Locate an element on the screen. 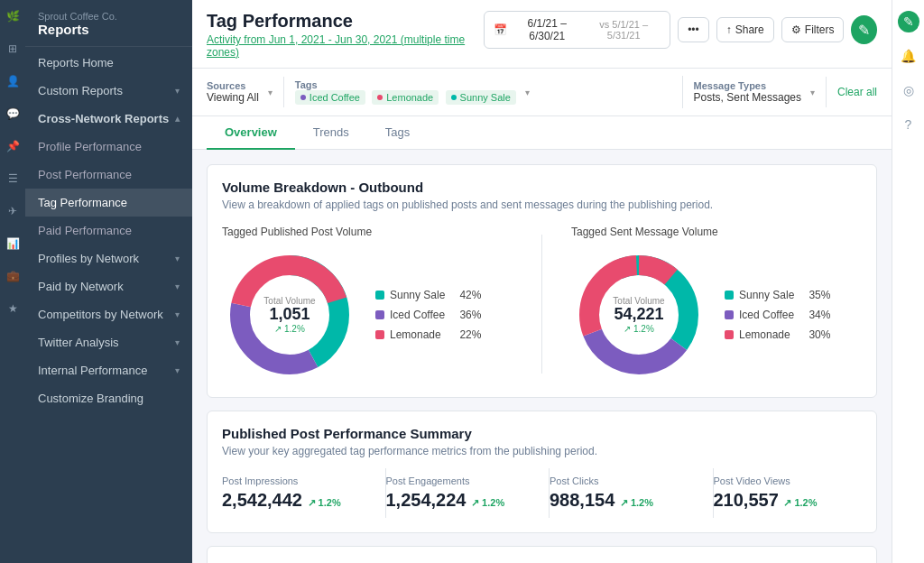  sources-filter: Sources Viewing All ▾ is located at coordinates (245, 92).